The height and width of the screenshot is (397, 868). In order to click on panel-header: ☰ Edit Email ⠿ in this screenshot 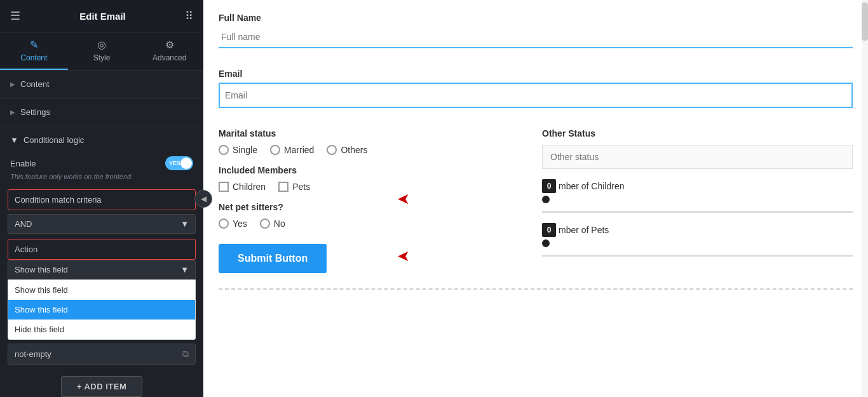, I will do `click(102, 17)`.